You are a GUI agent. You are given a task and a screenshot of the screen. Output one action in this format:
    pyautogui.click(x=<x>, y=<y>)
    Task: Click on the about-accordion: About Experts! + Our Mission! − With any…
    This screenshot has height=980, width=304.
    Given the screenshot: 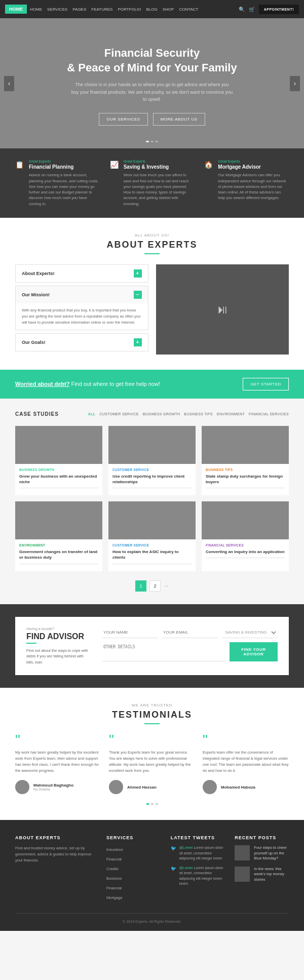 What is the action you would take?
    pyautogui.click(x=82, y=309)
    